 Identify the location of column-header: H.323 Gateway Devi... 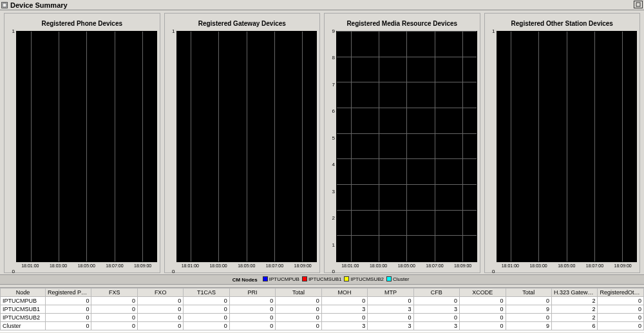
(574, 292).